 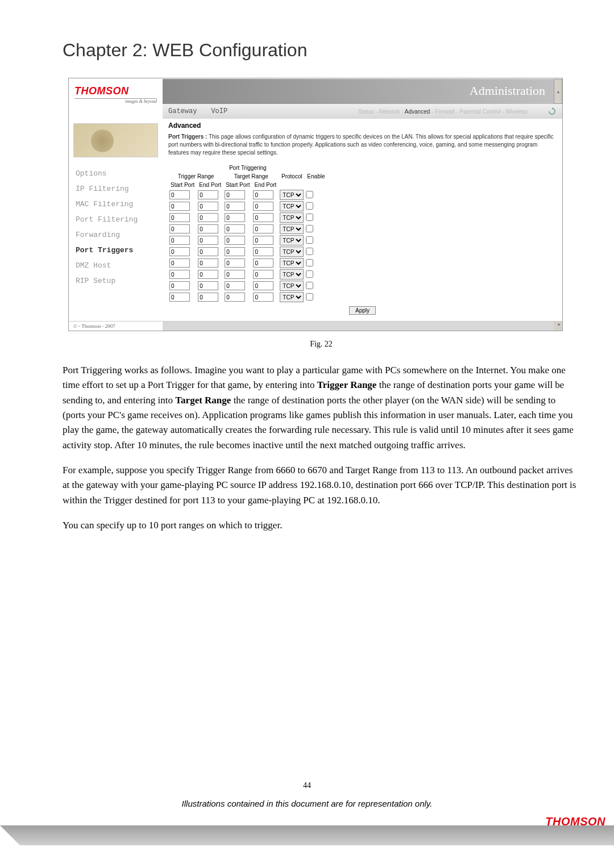 What do you see at coordinates (182, 111) in the screenshot?
I see `nav-gateway: Gateway` at bounding box center [182, 111].